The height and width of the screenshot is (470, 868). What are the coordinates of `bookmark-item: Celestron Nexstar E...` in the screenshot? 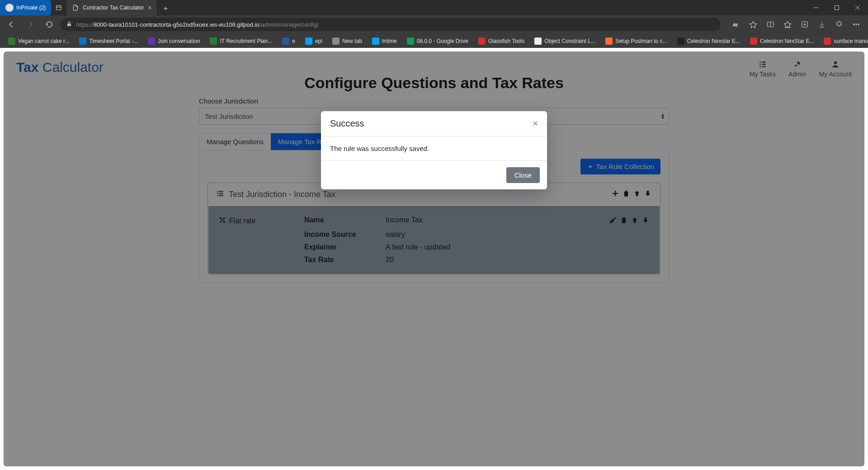 It's located at (709, 41).